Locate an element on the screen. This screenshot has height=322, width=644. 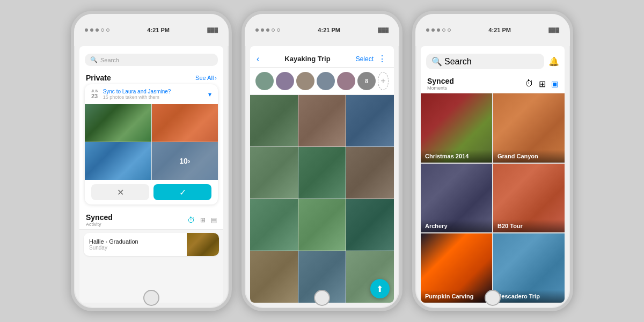
synced-label: Synced Activity is located at coordinates (99, 220).